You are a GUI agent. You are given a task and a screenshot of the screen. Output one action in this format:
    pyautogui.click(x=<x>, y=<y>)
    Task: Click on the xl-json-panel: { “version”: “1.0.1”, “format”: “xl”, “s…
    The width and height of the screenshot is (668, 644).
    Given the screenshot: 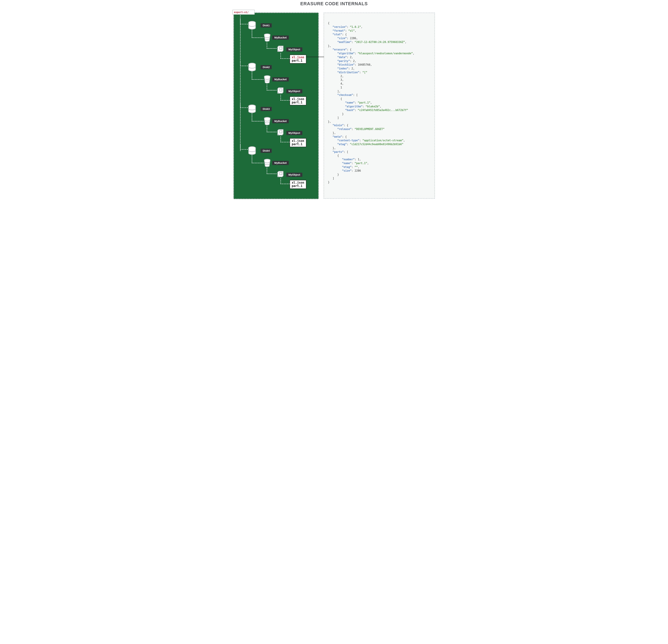 What is the action you would take?
    pyautogui.click(x=379, y=106)
    